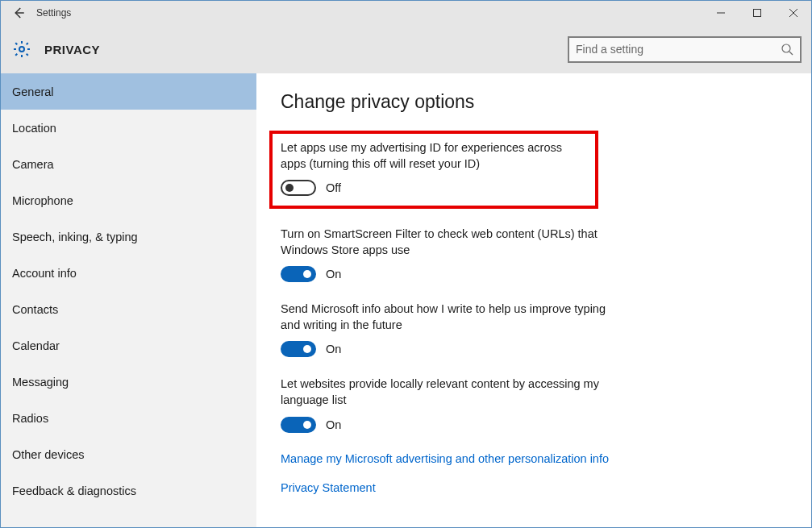  What do you see at coordinates (129, 455) in the screenshot?
I see `sidebar-item-other-devices: Other devices` at bounding box center [129, 455].